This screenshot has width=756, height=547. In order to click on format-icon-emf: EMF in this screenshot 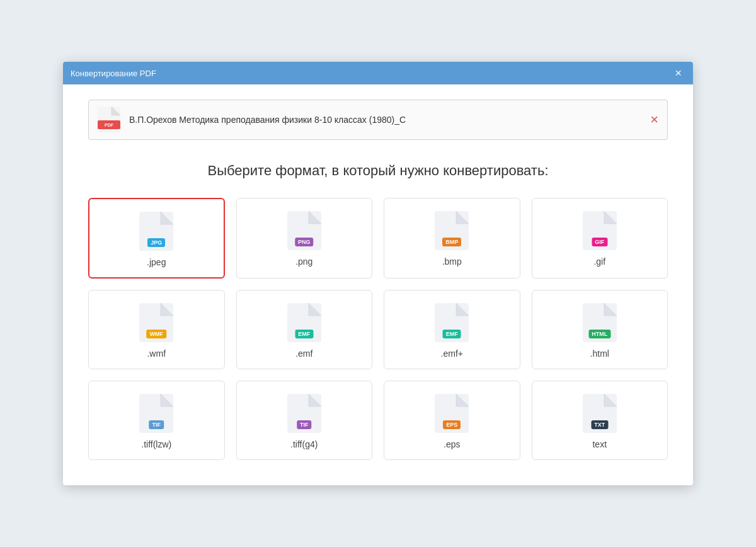, I will do `click(304, 323)`.